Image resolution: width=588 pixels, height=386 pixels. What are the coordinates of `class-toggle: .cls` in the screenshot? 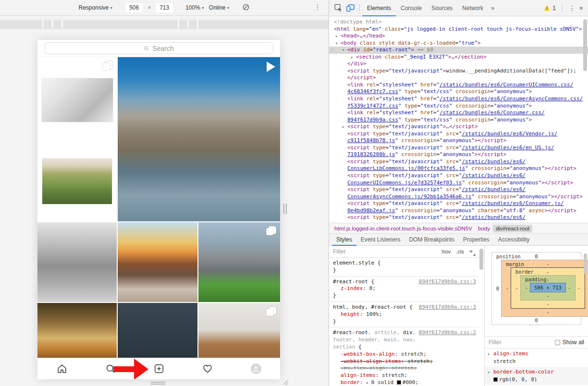 It's located at (460, 252).